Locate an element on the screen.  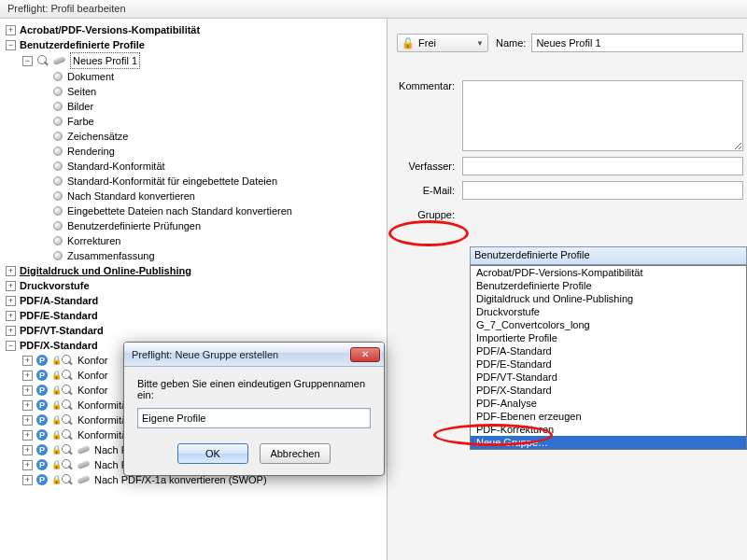
group-option: Druckvorstufe is located at coordinates (609, 312).